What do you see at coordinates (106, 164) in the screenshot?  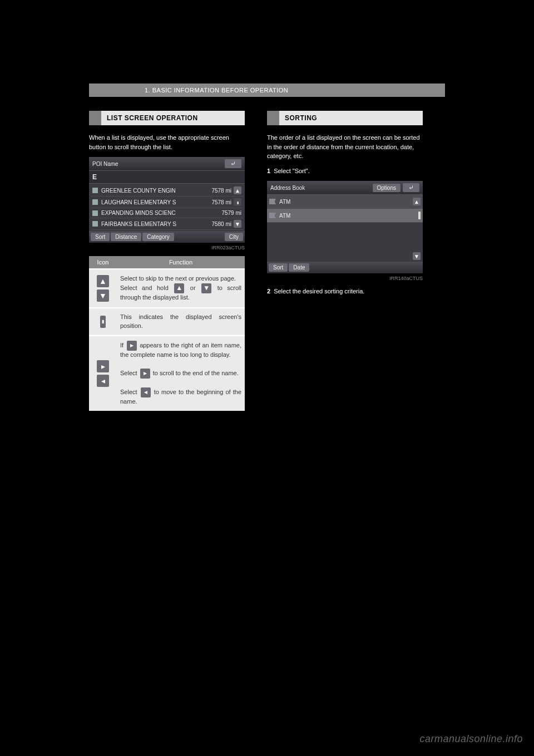 I see `poi-title: POI Name` at bounding box center [106, 164].